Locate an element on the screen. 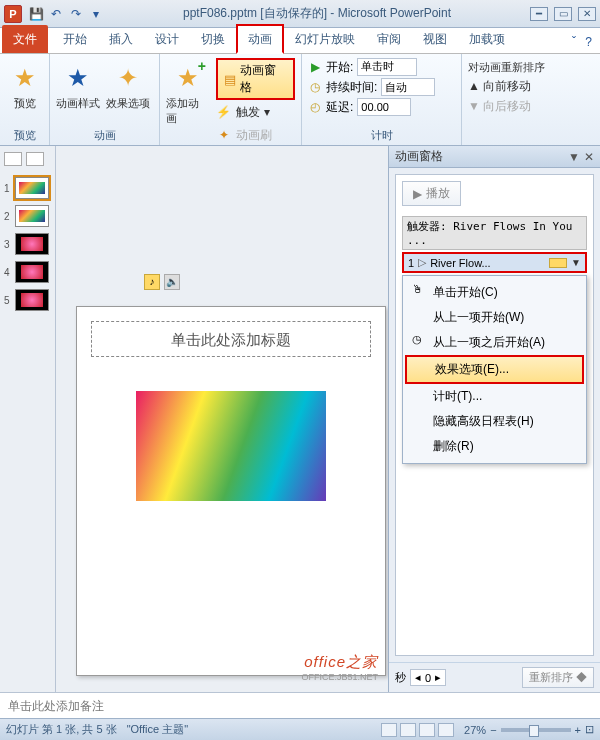 The width and height of the screenshot is (600, 740). zoom-fit-button: ⊡ is located at coordinates (590, 730).